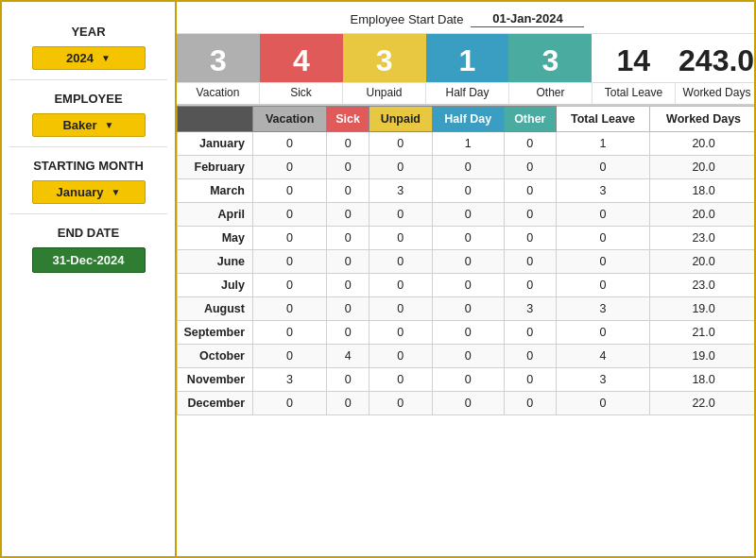  What do you see at coordinates (467, 18) in the screenshot?
I see `header-row: Employee Start Date 01-Jan-2024` at bounding box center [467, 18].